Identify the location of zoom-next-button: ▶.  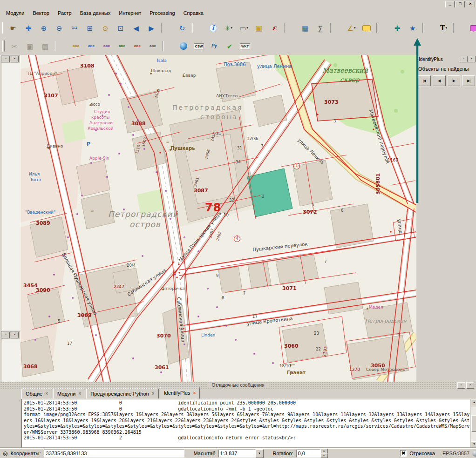
(152, 28).